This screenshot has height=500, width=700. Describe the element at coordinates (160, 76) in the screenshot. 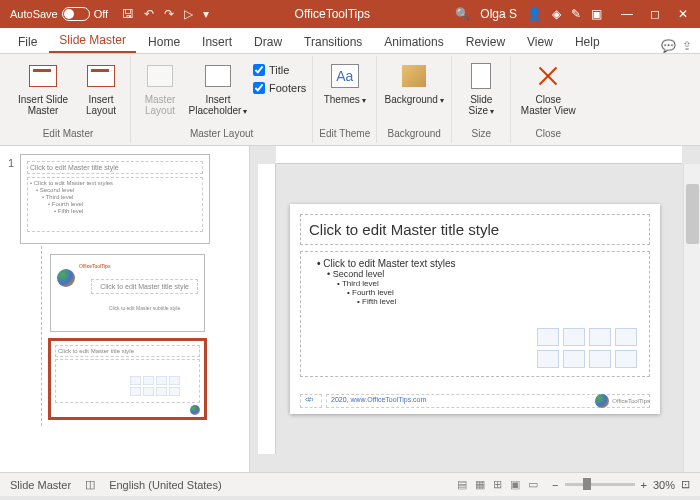

I see `master-layout-icon` at that location.